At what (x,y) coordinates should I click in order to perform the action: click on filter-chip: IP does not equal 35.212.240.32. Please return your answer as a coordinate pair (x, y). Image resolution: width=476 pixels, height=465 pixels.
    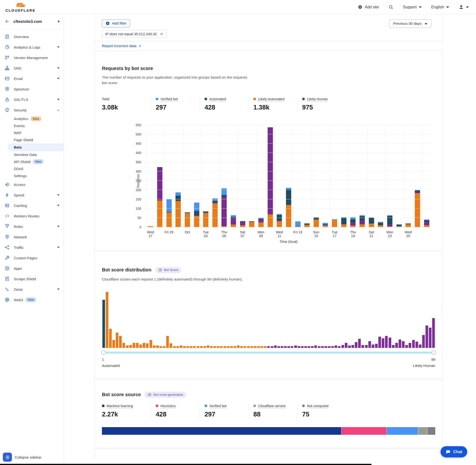
    Looking at the image, I should click on (134, 34).